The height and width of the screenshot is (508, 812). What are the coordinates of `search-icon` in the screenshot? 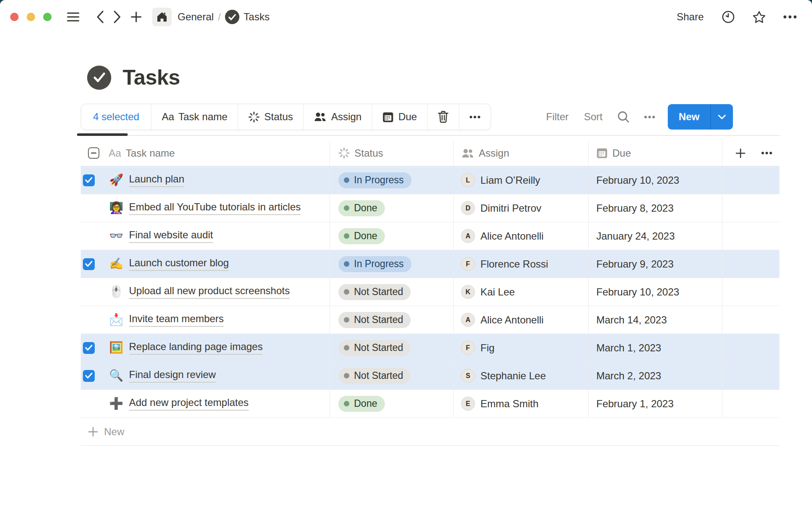 It's located at (623, 117).